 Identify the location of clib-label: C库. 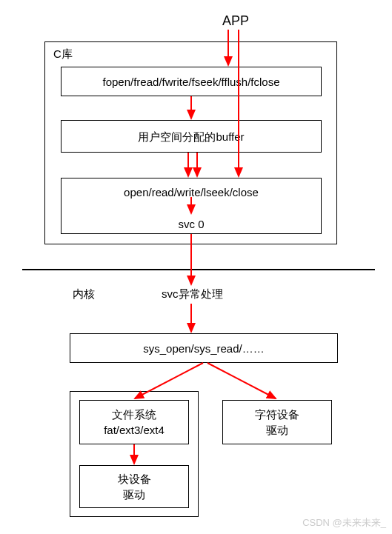
(63, 55).